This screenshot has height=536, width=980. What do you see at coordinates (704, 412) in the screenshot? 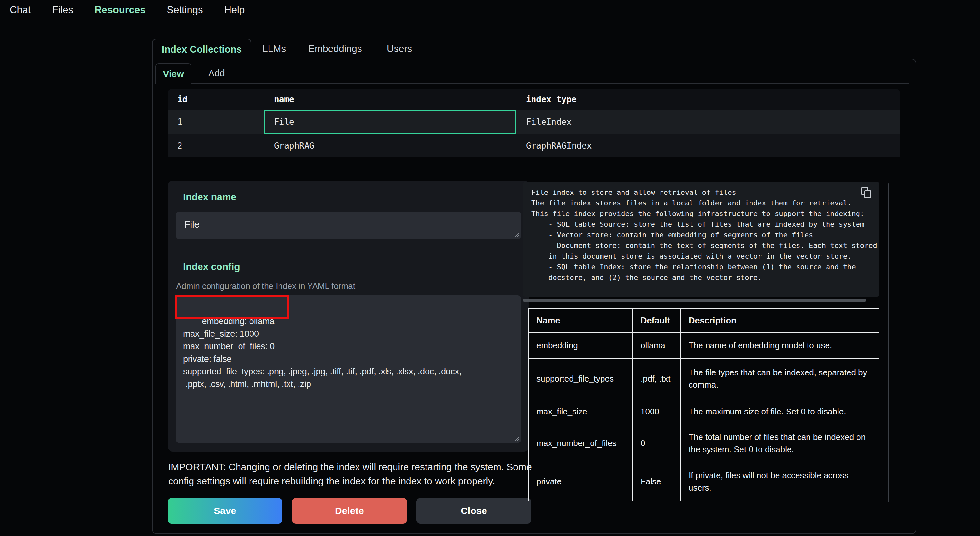
I see `spec-row: max_file_size 1000 The maximum size of f…` at bounding box center [704, 412].